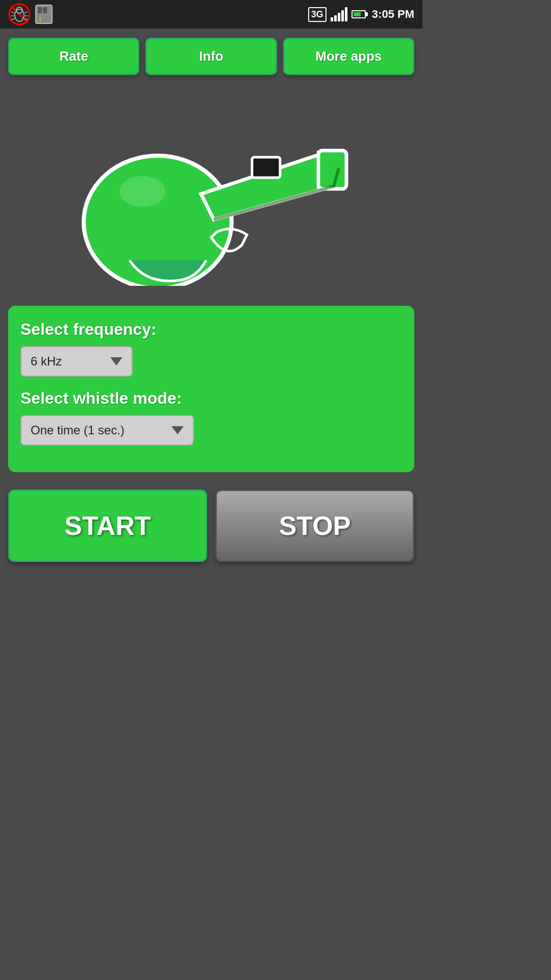 The height and width of the screenshot is (980, 551). What do you see at coordinates (211, 56) in the screenshot?
I see `top-buttons-bar: Rate Info More apps` at bounding box center [211, 56].